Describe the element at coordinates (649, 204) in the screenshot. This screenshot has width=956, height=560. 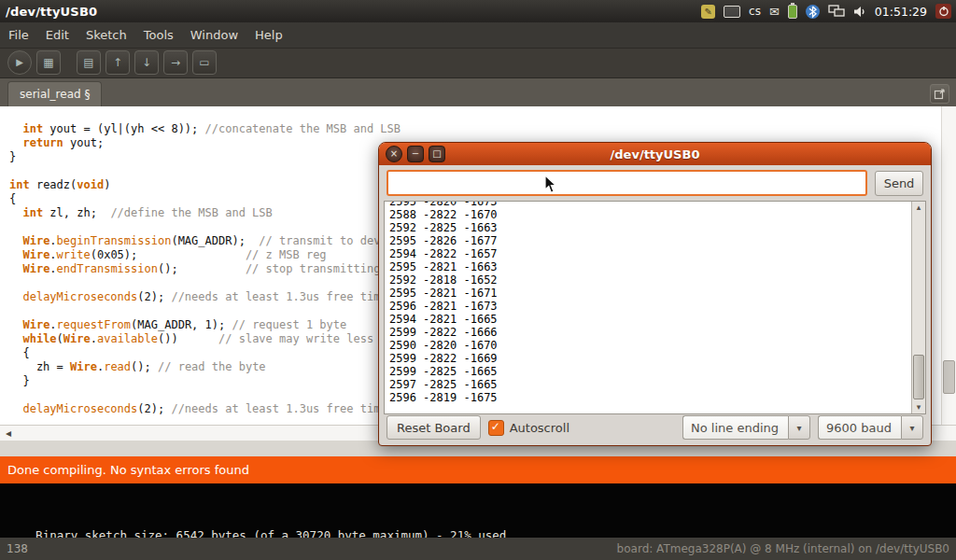
I see `serial-output-line: 2595 -2820 -1673` at that location.